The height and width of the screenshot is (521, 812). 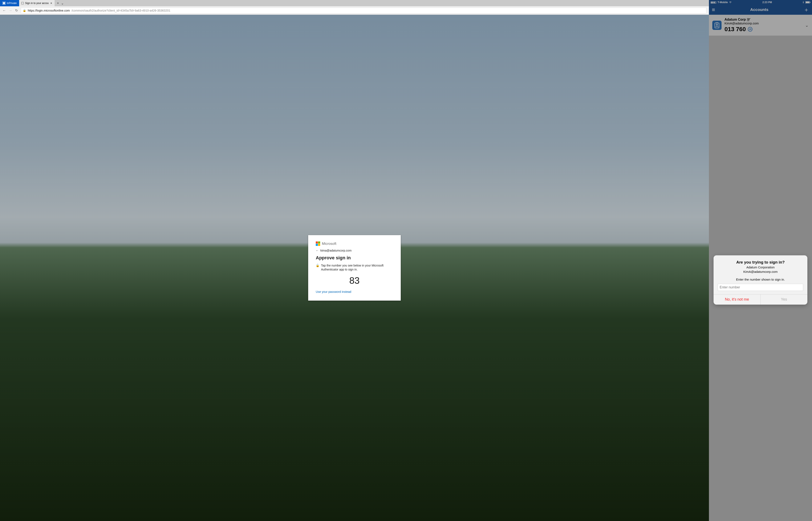 I want to click on signin-alert: Are you trying to sign in? Adatum Corpor…, so click(x=761, y=280).